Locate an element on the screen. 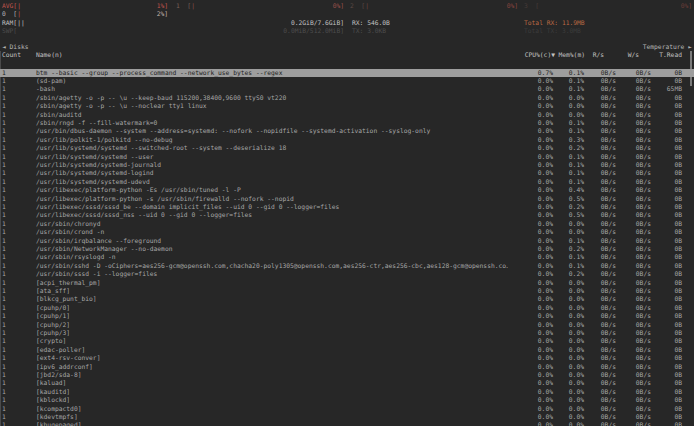 This screenshot has width=694, height=426. process-row: 1/usr/sbin/NetworkManager --no-daemon0.0… is located at coordinates (347, 249).